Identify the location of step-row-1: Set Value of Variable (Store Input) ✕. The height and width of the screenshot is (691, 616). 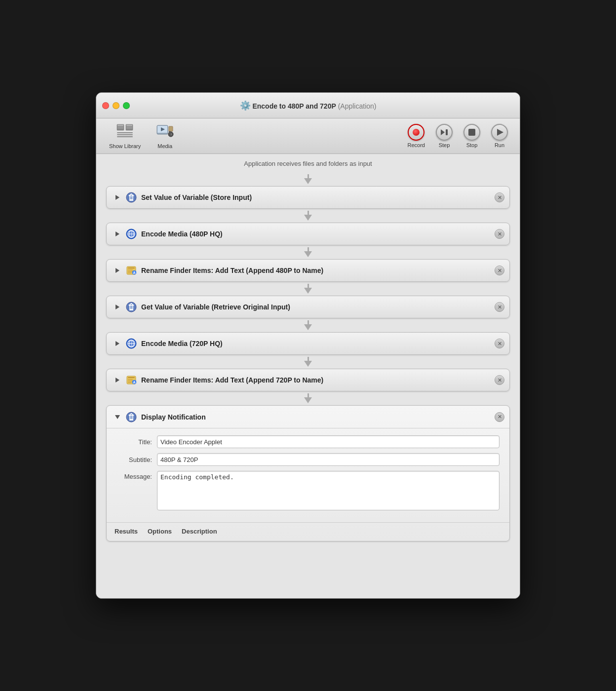
(308, 197).